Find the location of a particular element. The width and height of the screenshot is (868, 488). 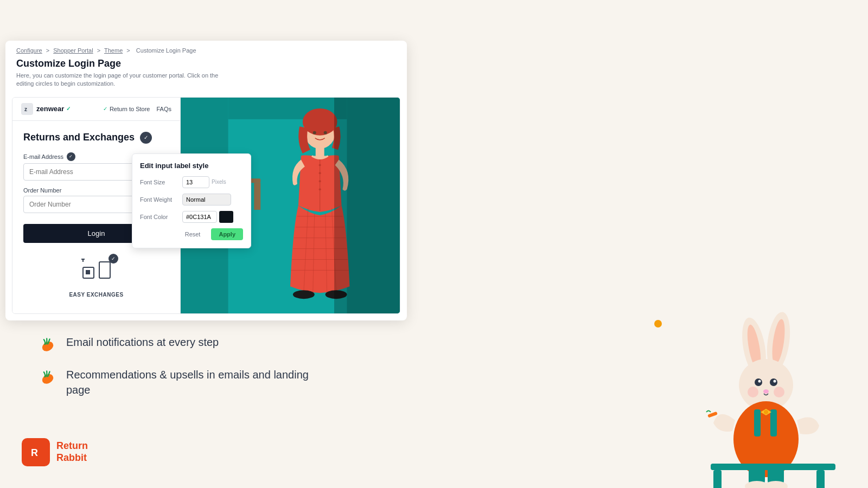

portal-header-right: ✓ Return to Store FAQs is located at coordinates (137, 109).